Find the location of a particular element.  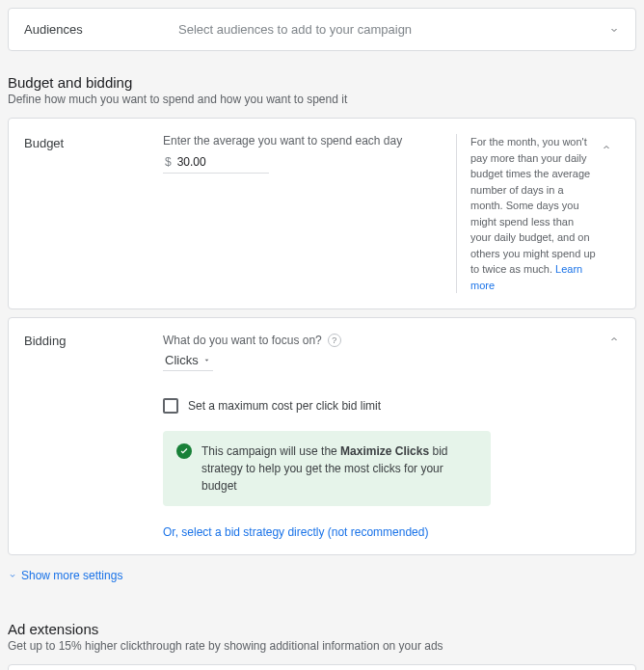

check-icon is located at coordinates (184, 451).